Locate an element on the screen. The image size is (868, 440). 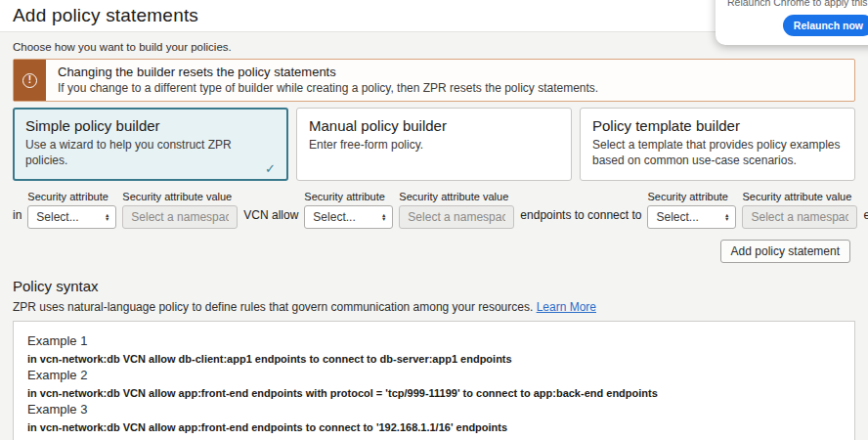
card-simple-policy-builder: Simple policy builder Use a wizard to he… is located at coordinates (151, 145).